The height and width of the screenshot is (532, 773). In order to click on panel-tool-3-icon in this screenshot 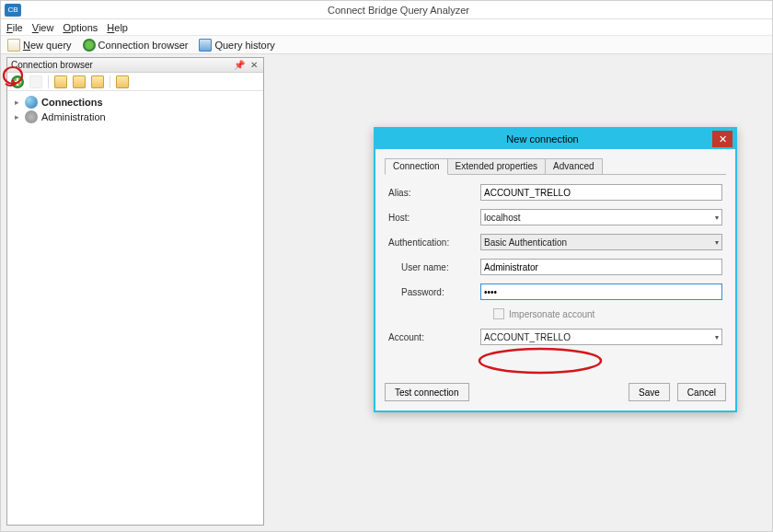, I will do `click(98, 82)`.